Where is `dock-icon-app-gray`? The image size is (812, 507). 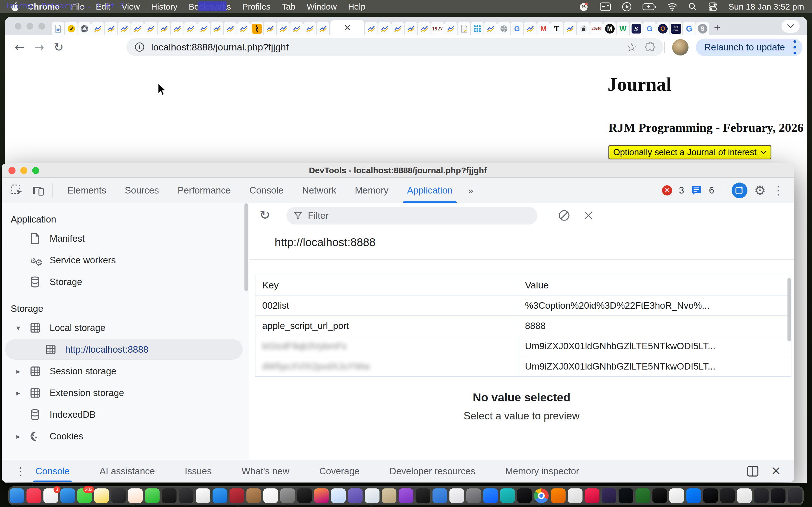
dock-icon-app-gray is located at coordinates (474, 496).